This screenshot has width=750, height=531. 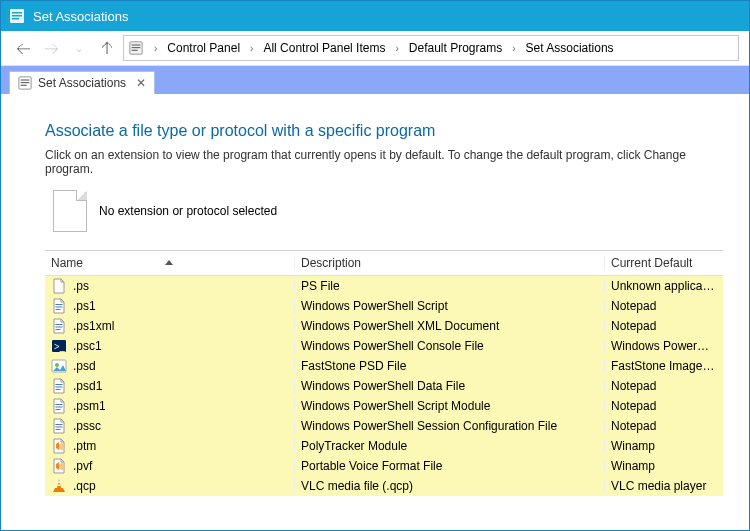 I want to click on no-selection-label: No extension or protocol selected, so click(x=188, y=211).